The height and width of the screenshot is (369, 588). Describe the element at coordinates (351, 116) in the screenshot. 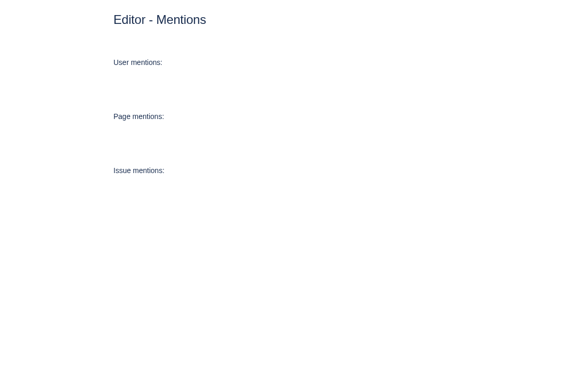

I see `page-mentions-label: Page mentions:` at that location.